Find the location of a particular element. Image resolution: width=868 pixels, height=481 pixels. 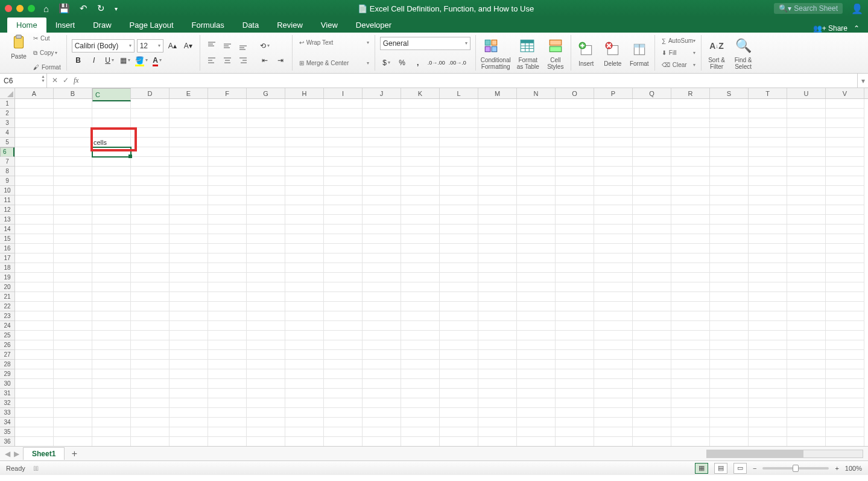

format-as-table-icon is located at coordinates (527, 46).